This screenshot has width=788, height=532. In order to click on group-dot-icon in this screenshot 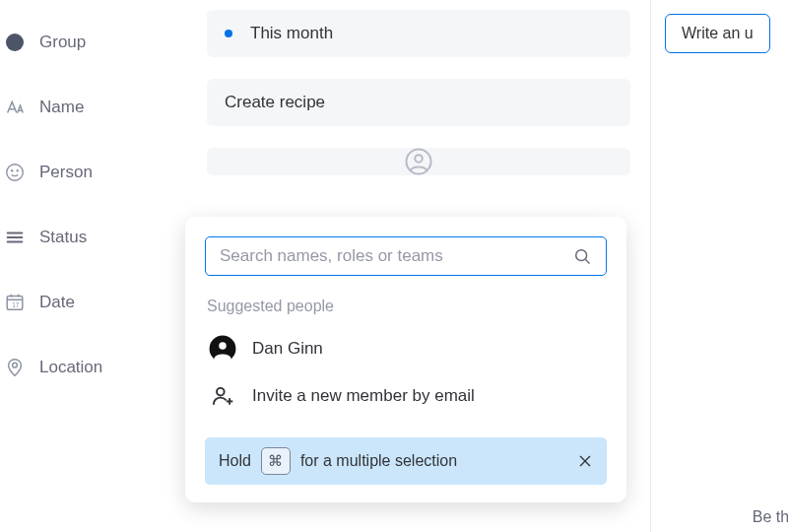, I will do `click(15, 42)`.